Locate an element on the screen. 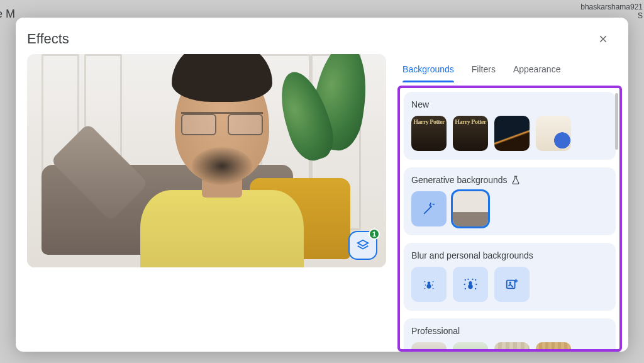 Image resolution: width=644 pixels, height=363 pixels. section-professional-tiles is located at coordinates (509, 347).